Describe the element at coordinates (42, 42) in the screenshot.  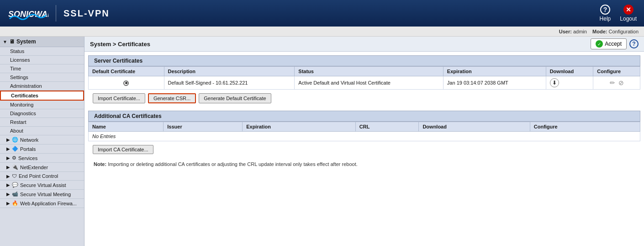
I see `sidebar-system-header: ▼ 🖥 System` at that location.